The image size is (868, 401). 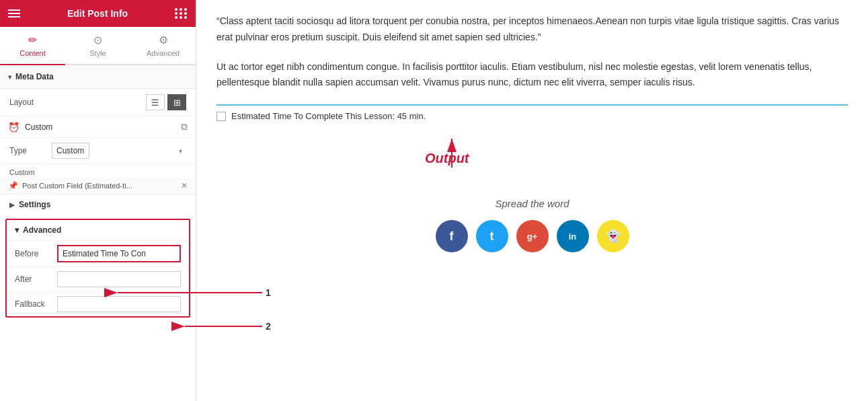 What do you see at coordinates (98, 186) in the screenshot?
I see `field-row: 📌 Post Custom Field (Estimated-ti... ✕` at bounding box center [98, 186].